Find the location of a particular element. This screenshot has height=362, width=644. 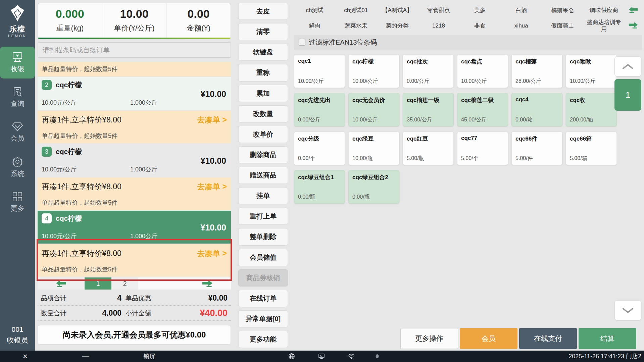

category-tab: 【A测试A】 is located at coordinates (397, 10).